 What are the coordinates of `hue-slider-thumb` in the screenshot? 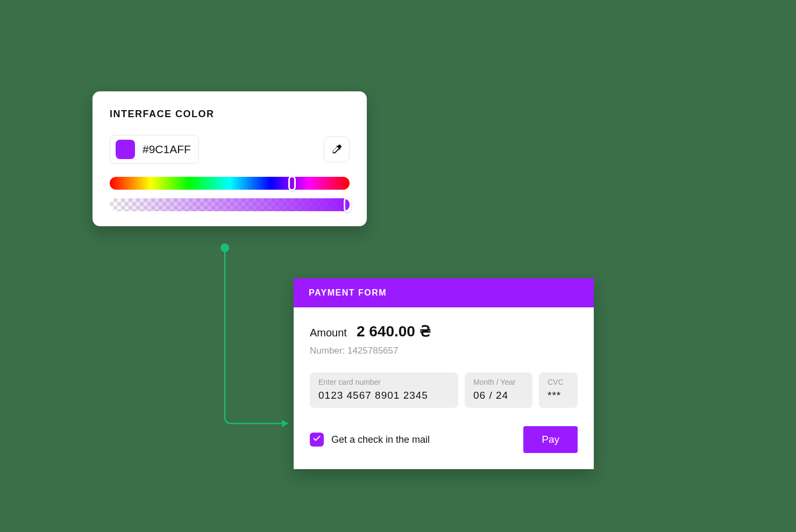 It's located at (292, 183).